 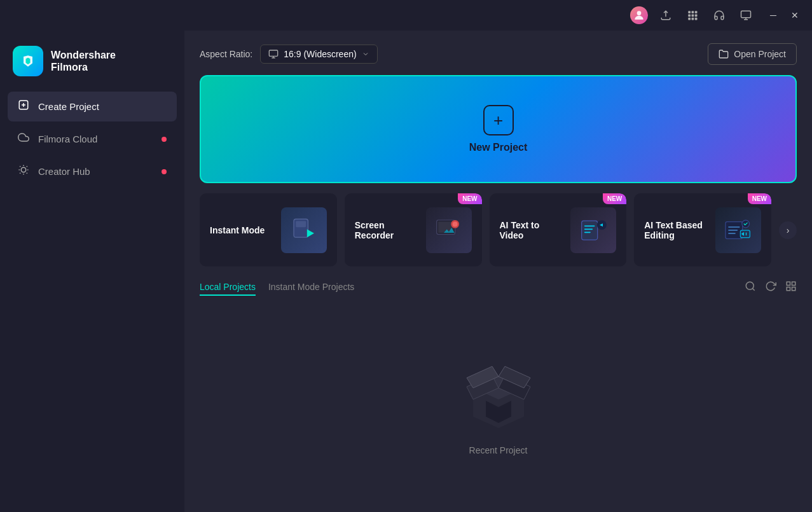 I want to click on minimize-button: ─, so click(x=773, y=15).